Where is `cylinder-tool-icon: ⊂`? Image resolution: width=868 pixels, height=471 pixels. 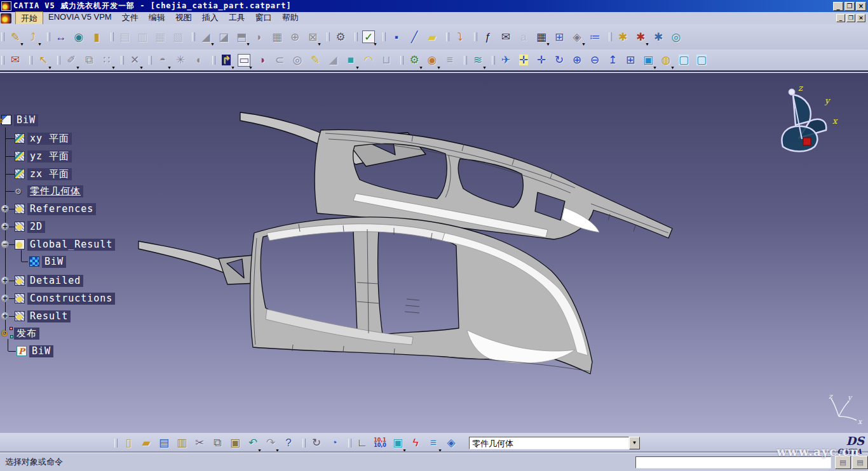 cylinder-tool-icon: ⊂ is located at coordinates (280, 60).